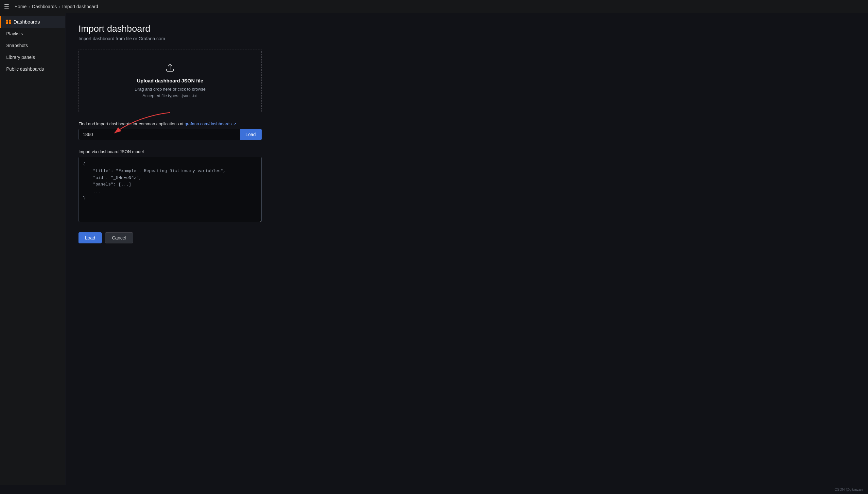  I want to click on sidebar-item-library-panels: Library panels, so click(33, 57).